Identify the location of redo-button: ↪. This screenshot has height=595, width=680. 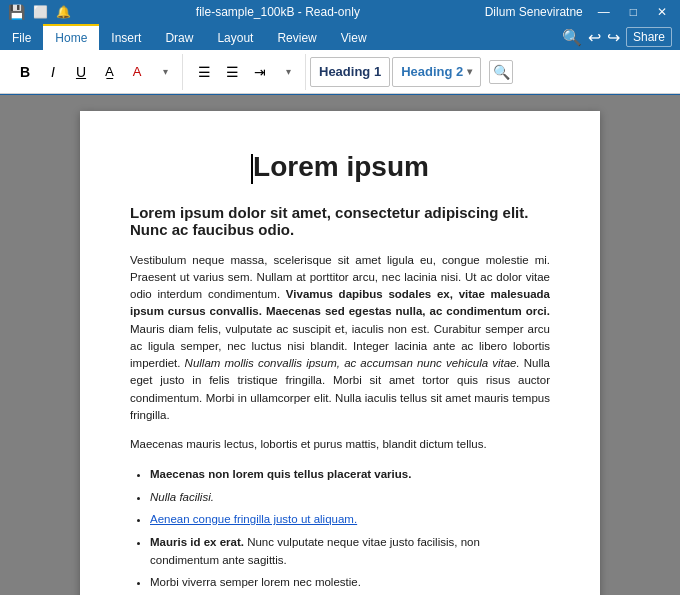
(614, 38).